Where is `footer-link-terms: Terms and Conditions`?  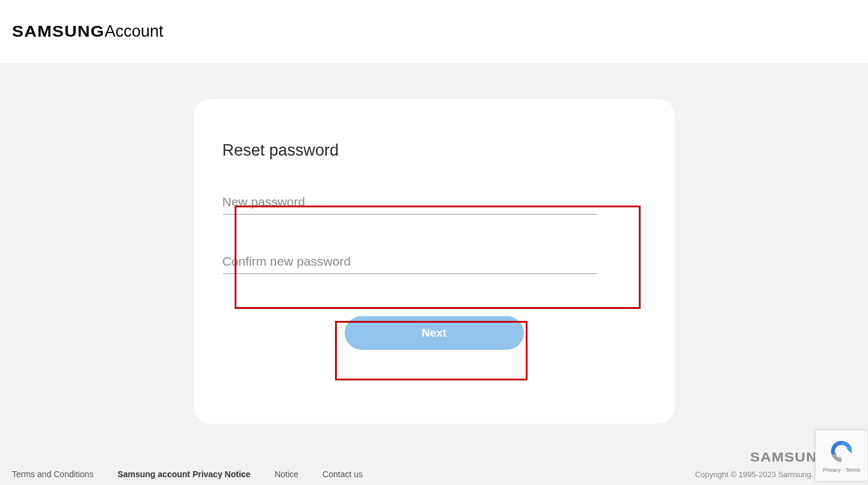 footer-link-terms: Terms and Conditions is located at coordinates (53, 474).